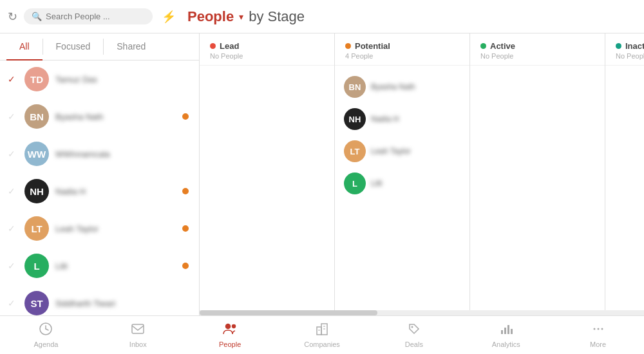  Describe the element at coordinates (267, 46) in the screenshot. I see `stage-label: Lead` at that location.